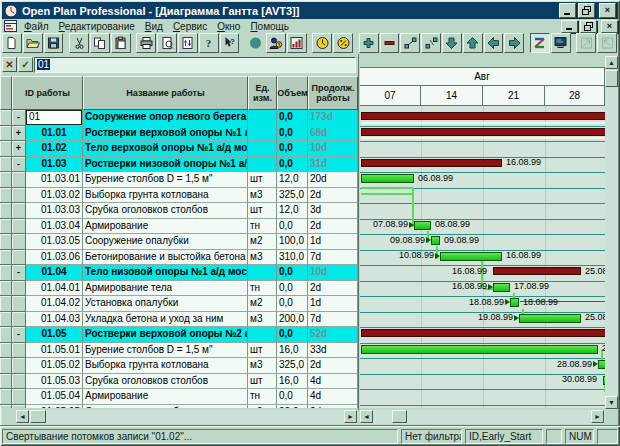 This screenshot has height=446, width=620. Describe the element at coordinates (333, 134) in the screenshot. I see `duration-cell: 68d` at that location.